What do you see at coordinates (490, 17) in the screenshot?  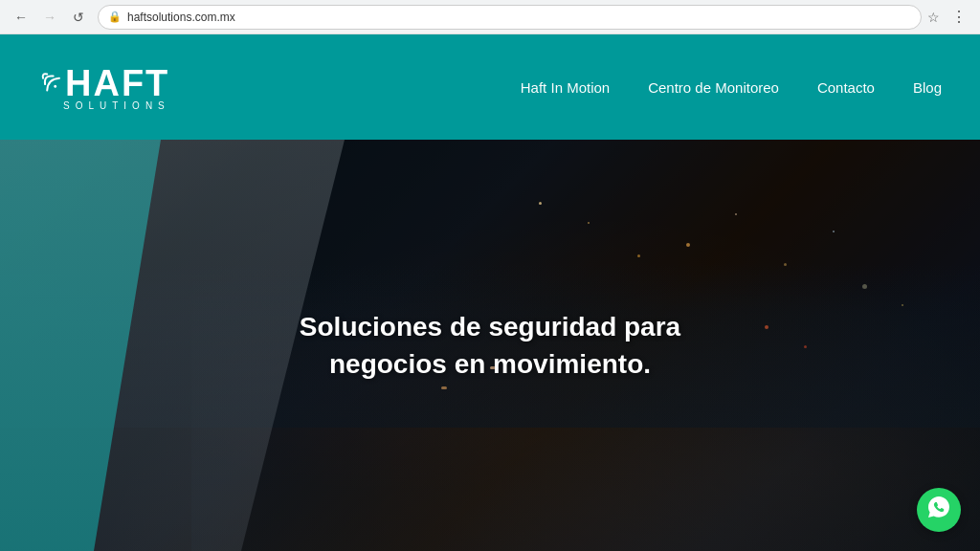 I see `browser-chrome: ← → ↺ 🔒 haftsolutions.com.mx ☆ ⋮` at bounding box center [490, 17].